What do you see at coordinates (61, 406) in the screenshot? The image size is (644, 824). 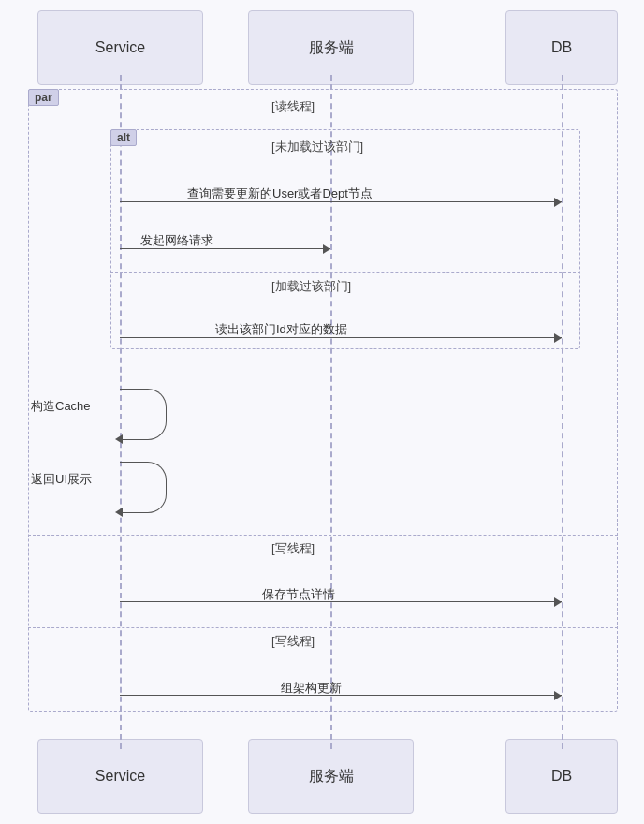 I see `self-loop-cache-label: 构造Cache` at bounding box center [61, 406].